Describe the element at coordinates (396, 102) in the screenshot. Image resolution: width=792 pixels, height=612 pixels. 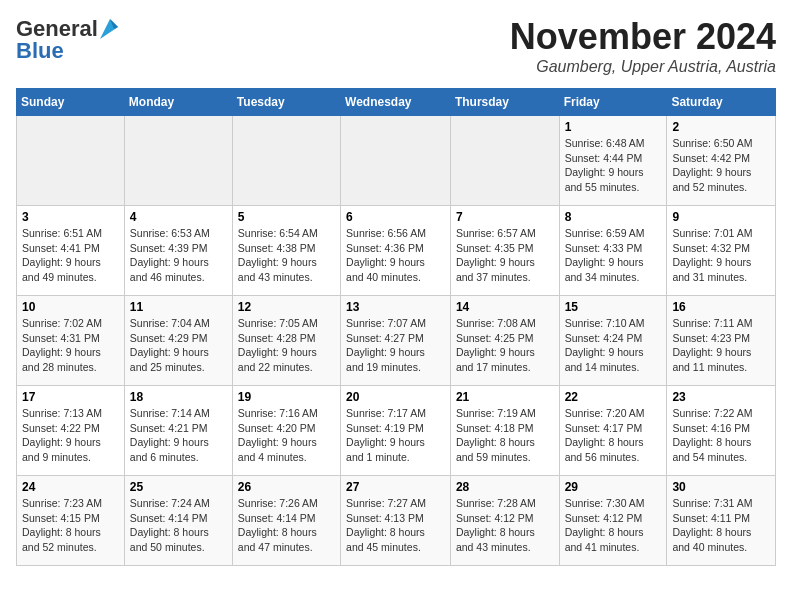
I see `header-row: SundayMondayTuesdayWednesdayThursdayFrid…` at that location.